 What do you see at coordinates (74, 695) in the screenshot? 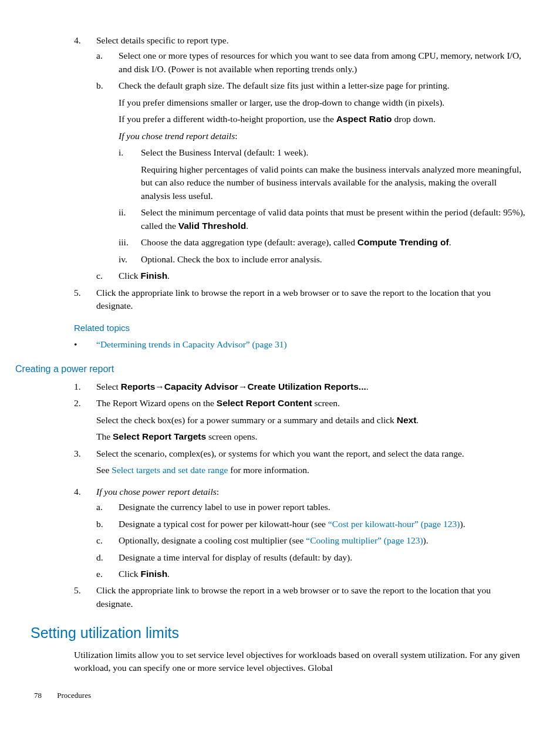
I see `footer-section: Procedures` at bounding box center [74, 695].